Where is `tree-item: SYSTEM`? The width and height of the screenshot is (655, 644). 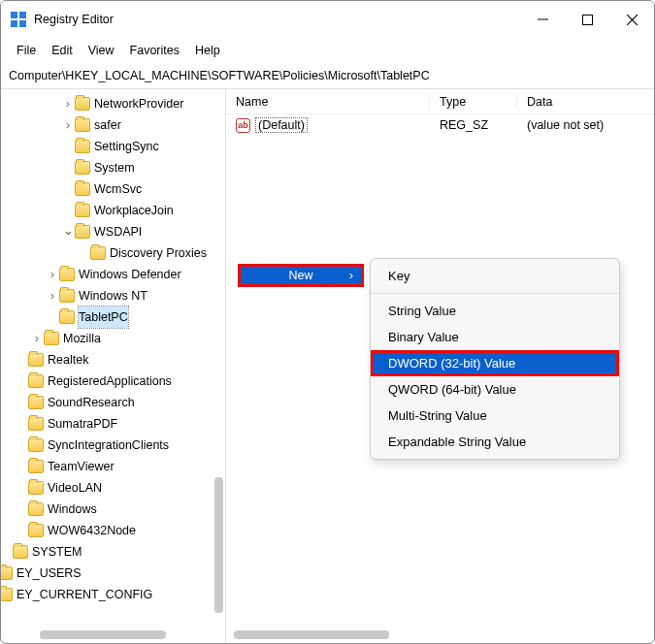
tree-item: SYSTEM is located at coordinates (113, 552).